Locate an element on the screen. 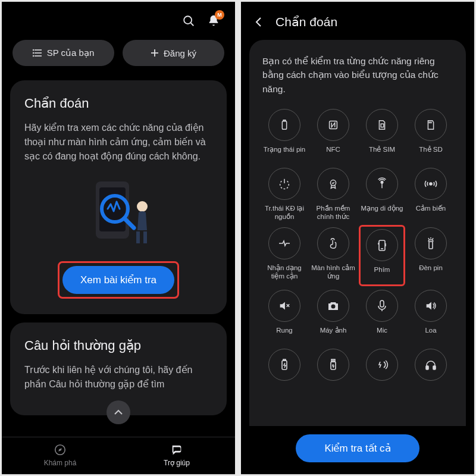  scroll-top-button is located at coordinates (118, 412).